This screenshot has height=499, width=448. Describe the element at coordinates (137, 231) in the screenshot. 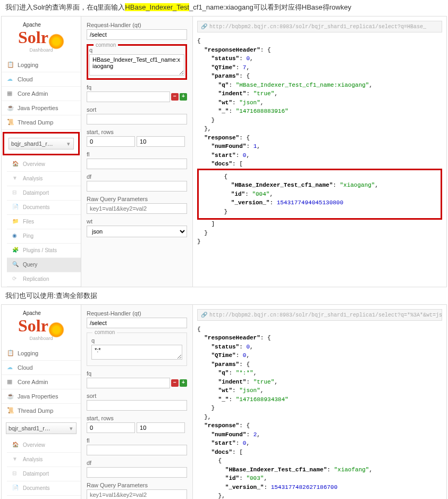

I see `wt-select: json` at that location.